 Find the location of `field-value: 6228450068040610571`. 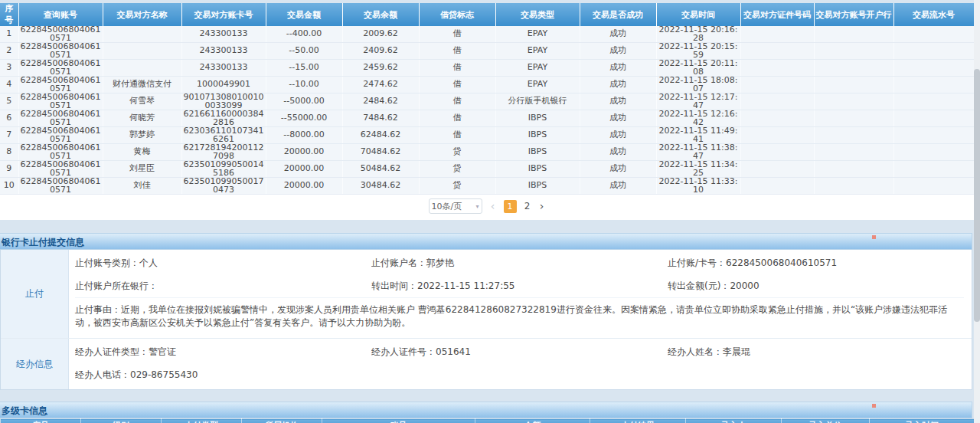

field-value: 6228450068040610571 is located at coordinates (781, 263).